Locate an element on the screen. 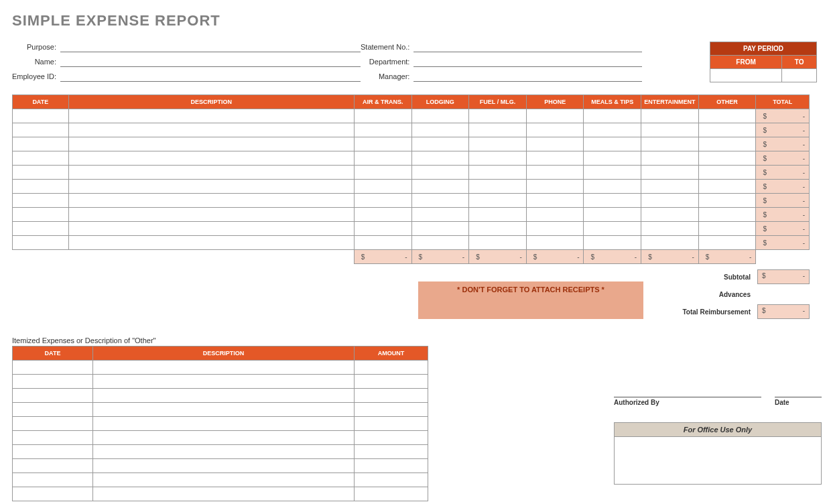 The image size is (829, 504). office-use-body is located at coordinates (718, 460).